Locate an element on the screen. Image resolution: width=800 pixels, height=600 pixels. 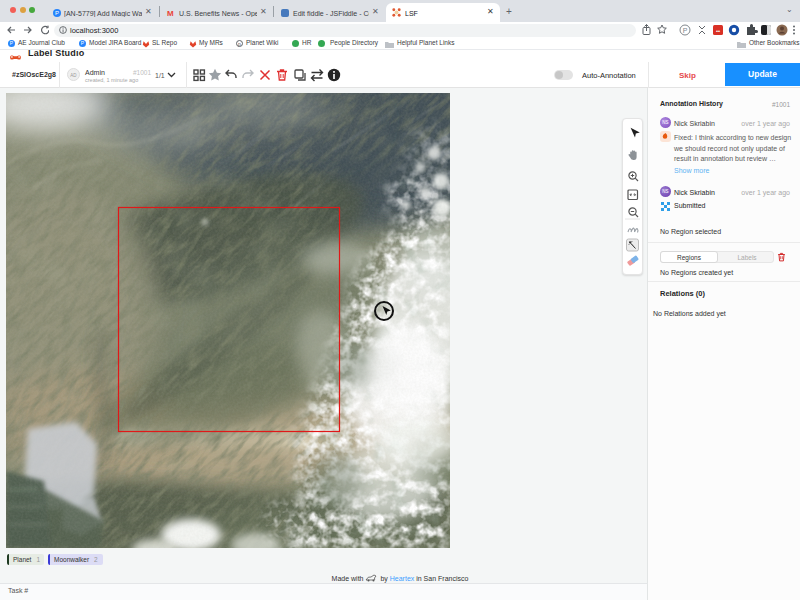
svg-text: P is located at coordinates (686, 30).